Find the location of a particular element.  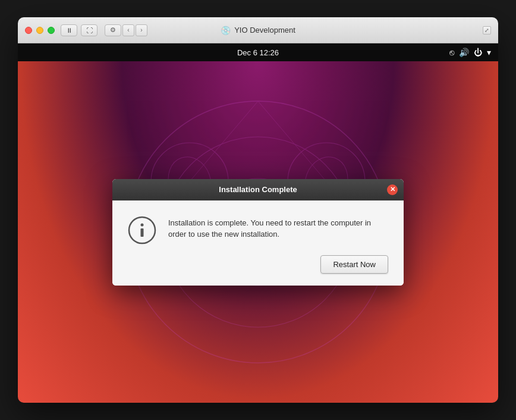

installation-complete-dialog: Installation Complete ✕ is located at coordinates (258, 232).